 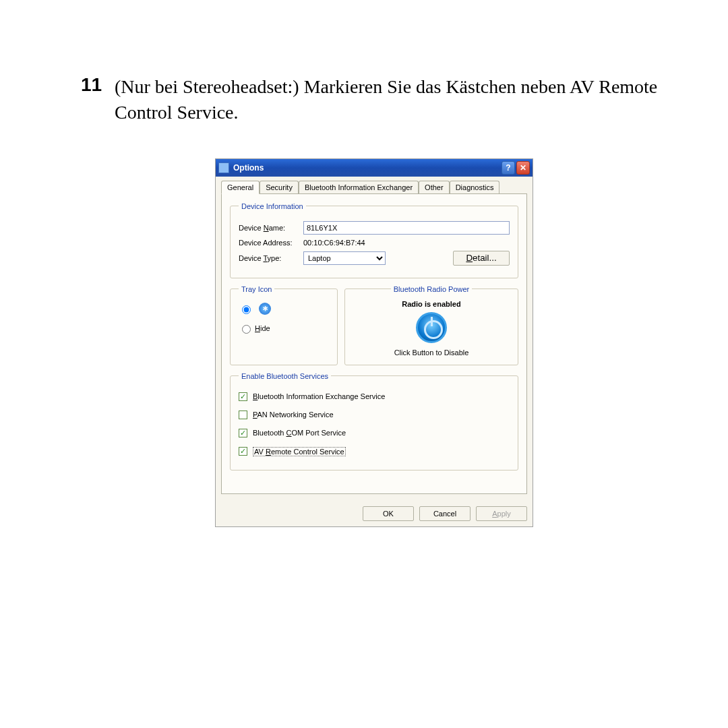 I want to click on tab-diagnostics: Diagnostics, so click(x=475, y=187).